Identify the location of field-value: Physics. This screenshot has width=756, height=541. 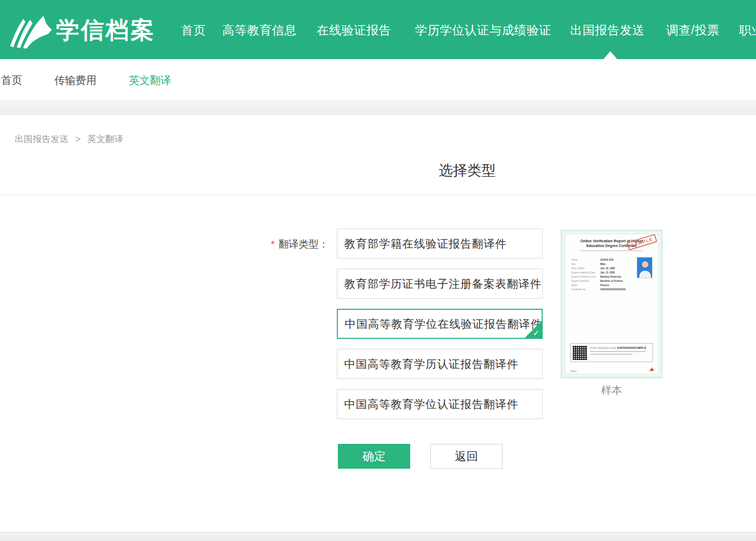
(605, 285).